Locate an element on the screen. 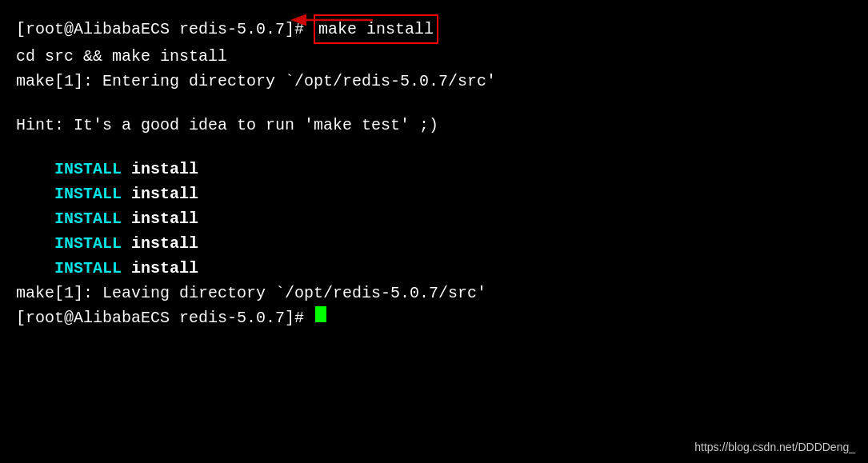 The width and height of the screenshot is (868, 463). install-keyword-2: INSTALL is located at coordinates (88, 194).